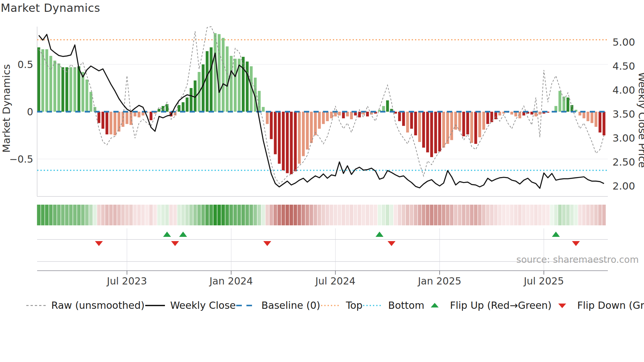  Describe the element at coordinates (323, 305) in the screenshot. I see `legend: Raw (unsmoothed)Weekly CloseBaseline (0)…` at that location.